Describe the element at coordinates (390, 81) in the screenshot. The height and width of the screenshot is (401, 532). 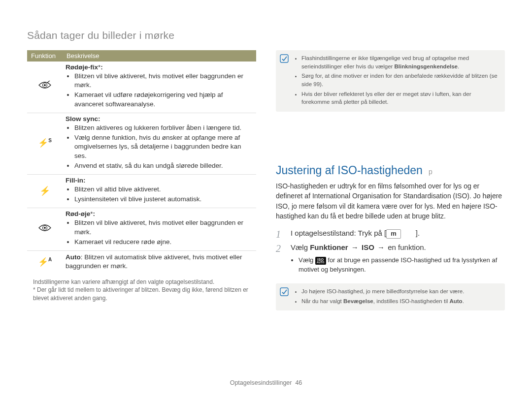
I see `note-box-top: Flashindstillingerne er ikke tilgængelig…` at that location.